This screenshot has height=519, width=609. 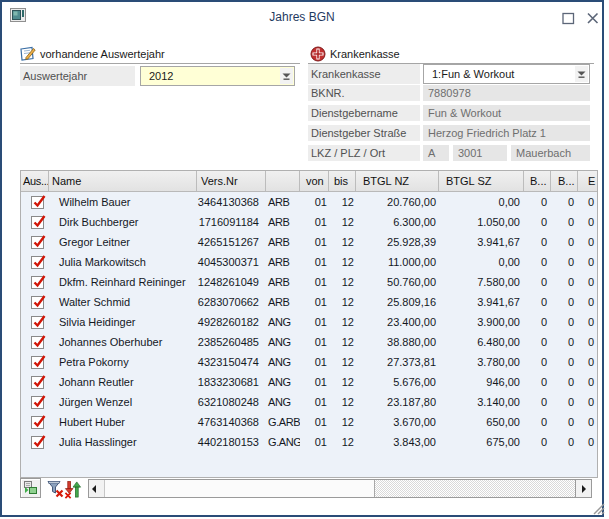 What do you see at coordinates (309, 442) in the screenshot?
I see `table-row: Julia Hasslinger4402180153G.ANG01123.843…` at bounding box center [309, 442].